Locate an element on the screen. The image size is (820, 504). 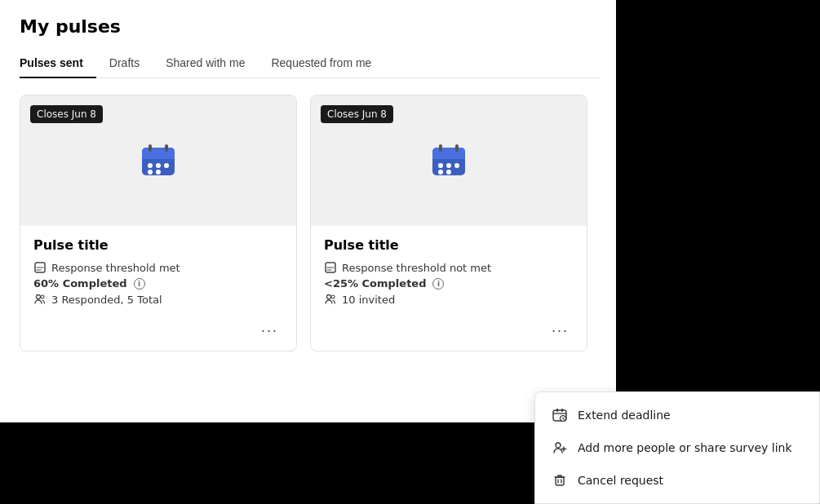
tab-drafts: Drafts is located at coordinates (124, 64).